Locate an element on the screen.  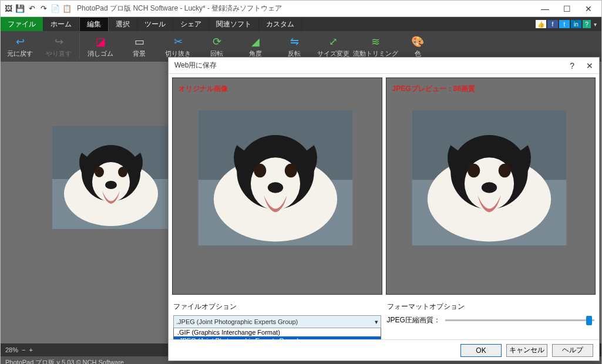
close-button: ✕ is located at coordinates (588, 9).